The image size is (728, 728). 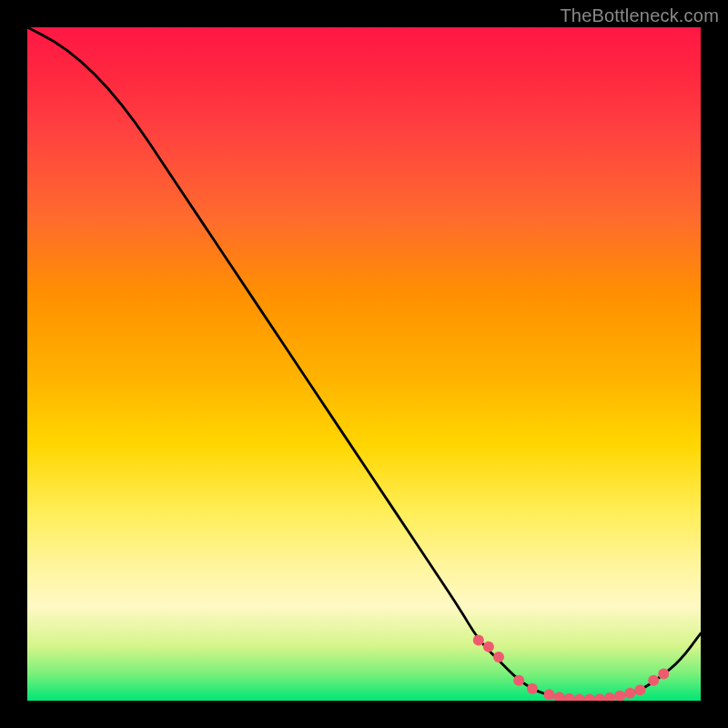 What do you see at coordinates (571, 668) in the screenshot?
I see `annotation-dots` at bounding box center [571, 668].